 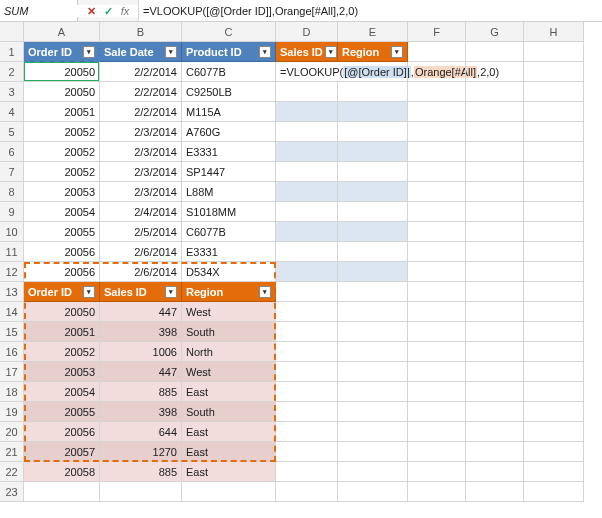 What do you see at coordinates (62, 372) in the screenshot?
I see `cell2-oid: 20053` at bounding box center [62, 372].